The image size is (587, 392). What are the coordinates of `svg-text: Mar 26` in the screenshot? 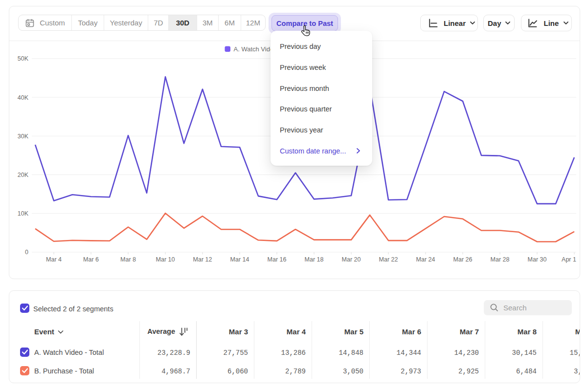 It's located at (463, 260).